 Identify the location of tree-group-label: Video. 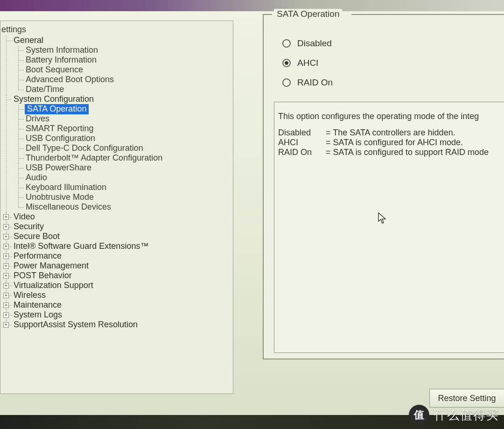
(25, 217).